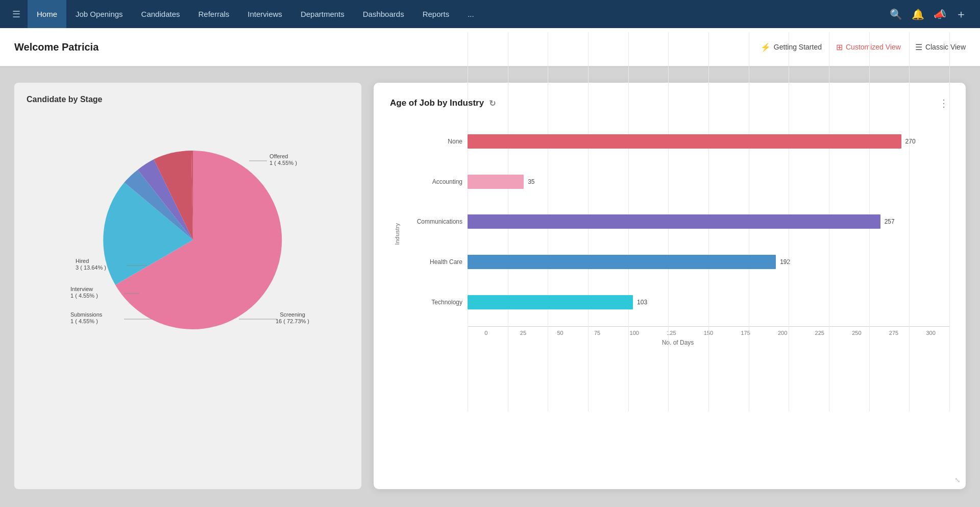 The image size is (980, 507). Describe the element at coordinates (642, 302) in the screenshot. I see `bar-value-4: 103` at that location.